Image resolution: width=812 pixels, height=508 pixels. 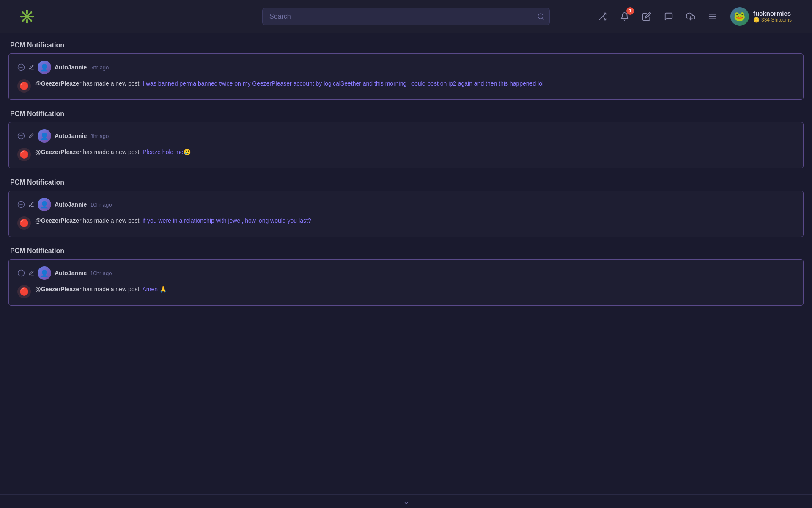 I want to click on bottom-bar: ⌄, so click(x=406, y=501).